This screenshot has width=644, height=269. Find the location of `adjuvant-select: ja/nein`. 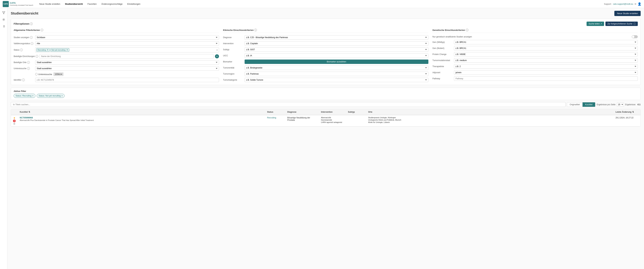

adjuvant-select: ja/nein is located at coordinates (546, 73).